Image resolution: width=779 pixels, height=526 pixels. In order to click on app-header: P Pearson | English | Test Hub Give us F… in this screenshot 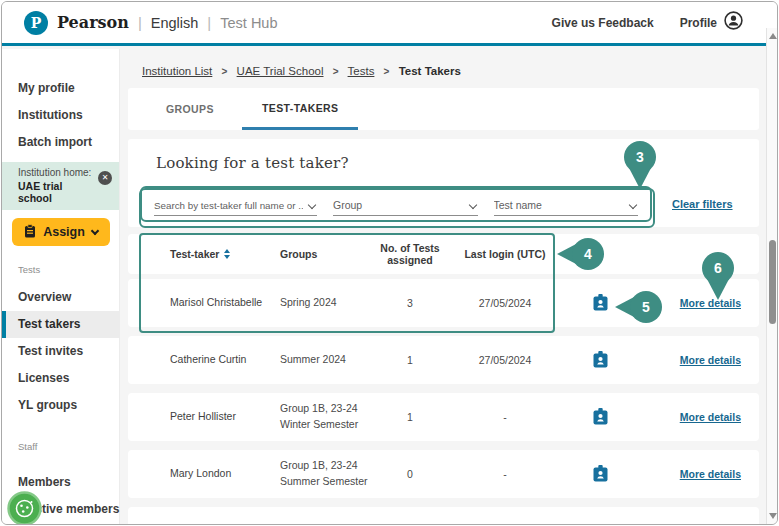, I will do `click(390, 24)`.